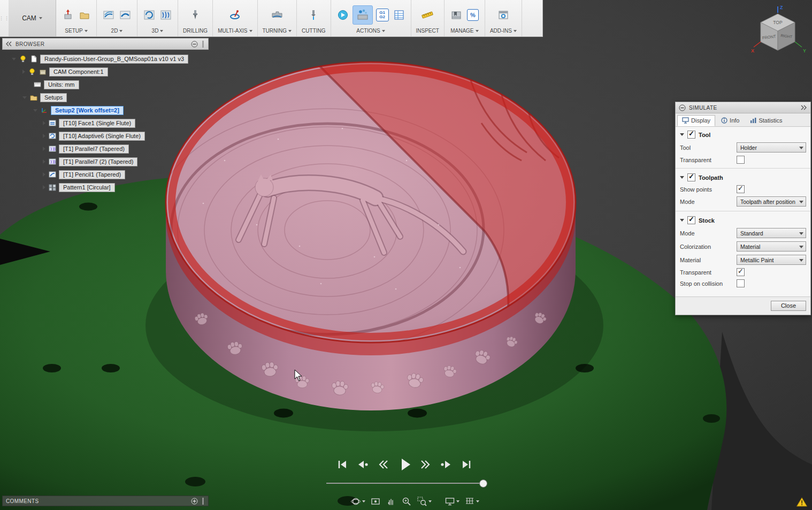 This screenshot has width=812, height=510. I want to click on ribbon-group-actions-label: ACTIONS, so click(370, 31).